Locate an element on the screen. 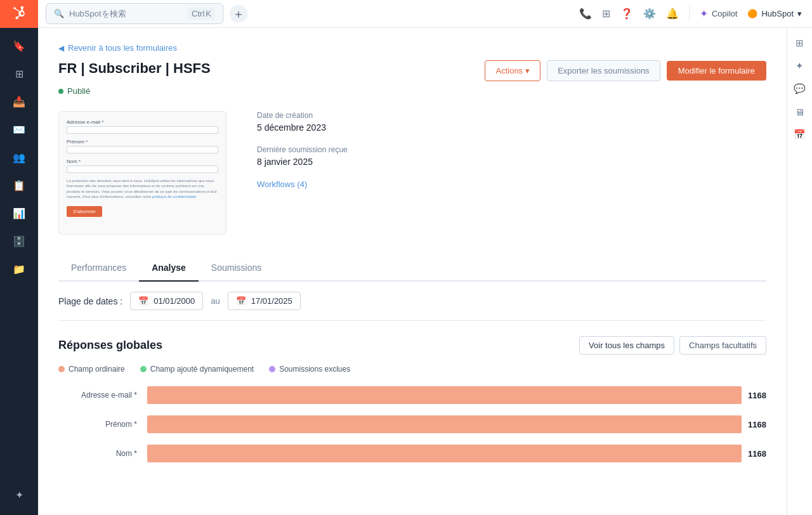 The height and width of the screenshot is (515, 812). chevron-down-icon: ▾ is located at coordinates (799, 14).